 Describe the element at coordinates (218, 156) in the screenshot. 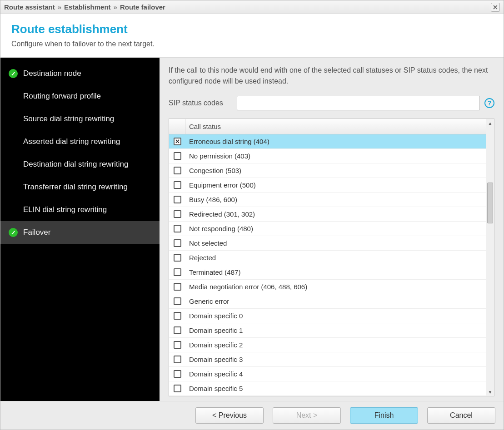

I see `call-status-label: No permission (403)` at that location.